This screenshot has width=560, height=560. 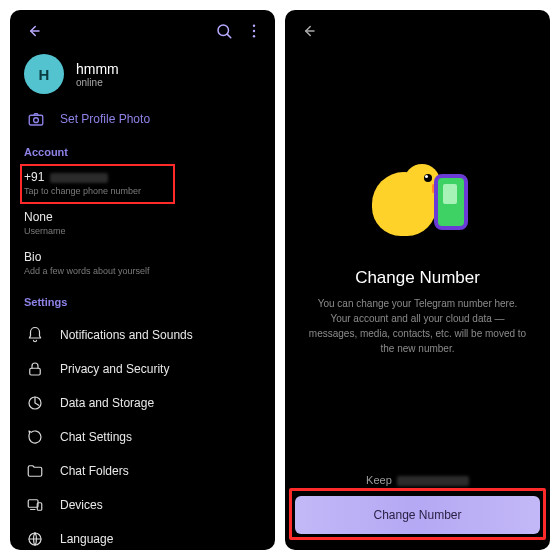 I want to click on settings-item-label: Data and Storage, so click(x=107, y=403).